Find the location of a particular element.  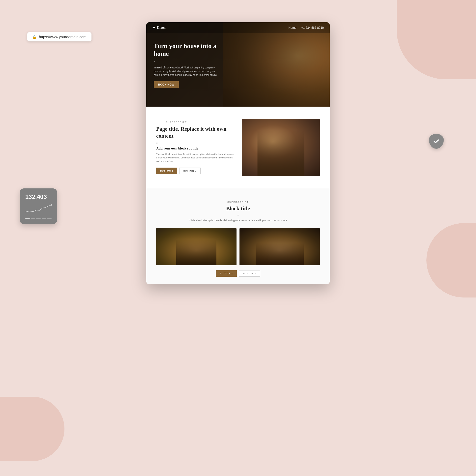

bg-decoration-mid-right is located at coordinates (451, 260).